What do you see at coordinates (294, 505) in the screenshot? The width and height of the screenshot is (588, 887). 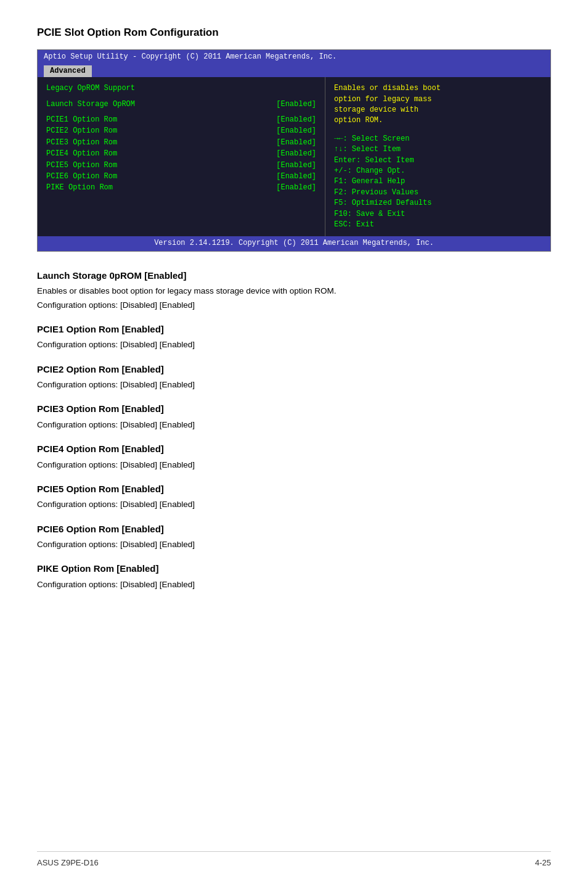 I see `doc-options-pcie5: Configuration options: [Disabled] [Enabl…` at bounding box center [294, 505].